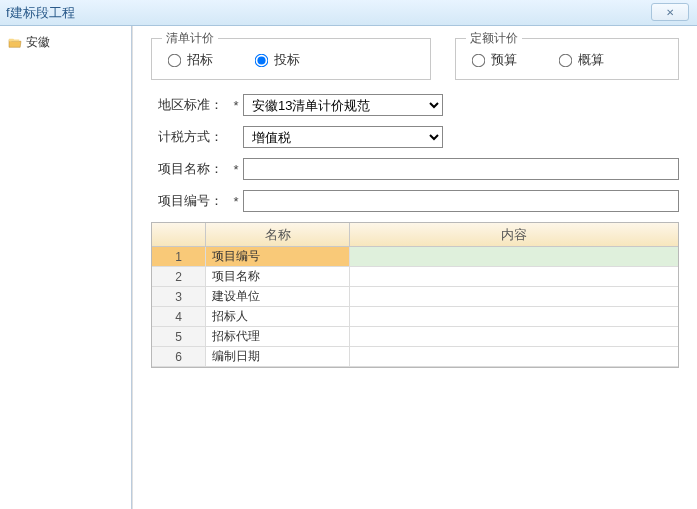  What do you see at coordinates (415, 337) in the screenshot?
I see `table-row: 5招标代理` at bounding box center [415, 337].